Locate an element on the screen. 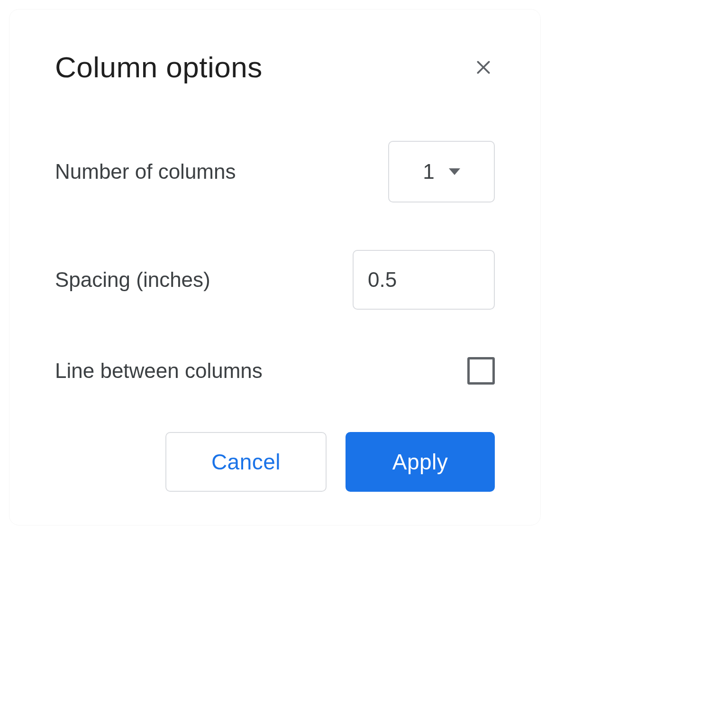 This screenshot has height=708, width=728. spacing-label: Spacing (inches) is located at coordinates (133, 280).